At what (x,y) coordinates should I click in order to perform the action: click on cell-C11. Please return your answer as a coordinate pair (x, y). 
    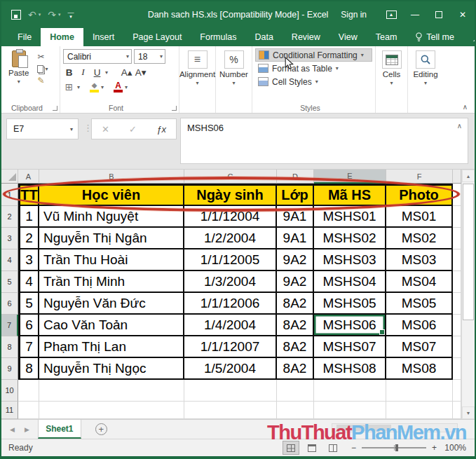
    Looking at the image, I should click on (231, 411).